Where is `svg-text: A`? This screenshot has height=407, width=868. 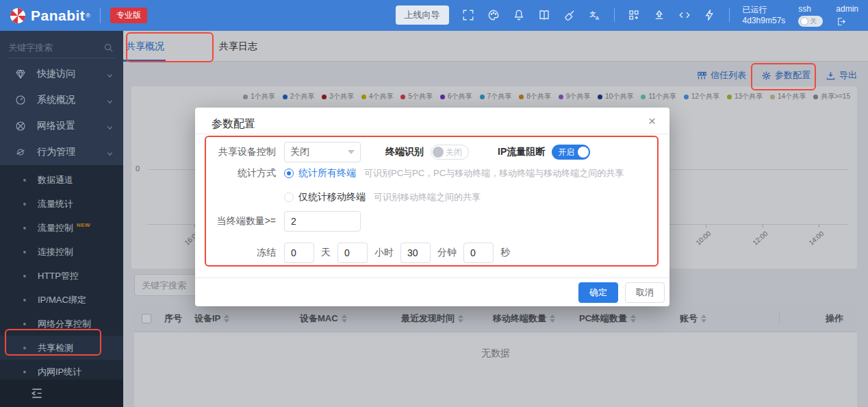
svg-text: A is located at coordinates (597, 18).